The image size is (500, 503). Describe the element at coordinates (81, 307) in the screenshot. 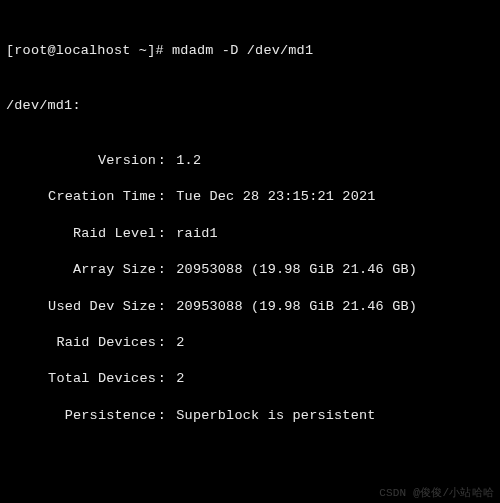

I see `kv-label: Used Dev Size` at that location.